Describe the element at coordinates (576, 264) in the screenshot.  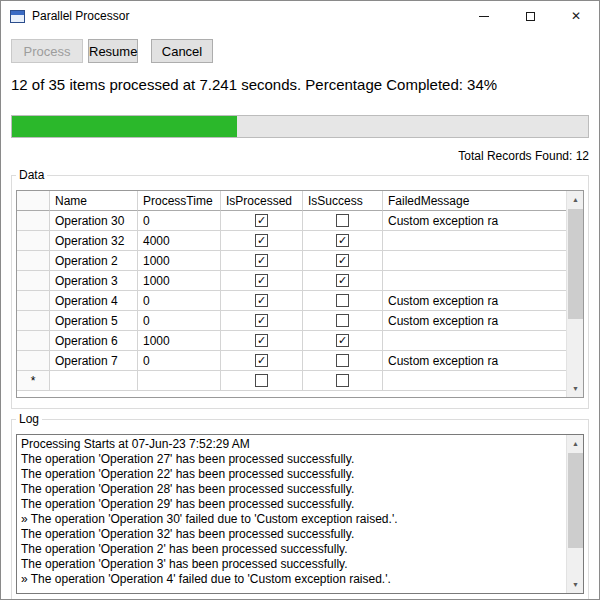
I see `grid-scrollbar-thumb` at that location.